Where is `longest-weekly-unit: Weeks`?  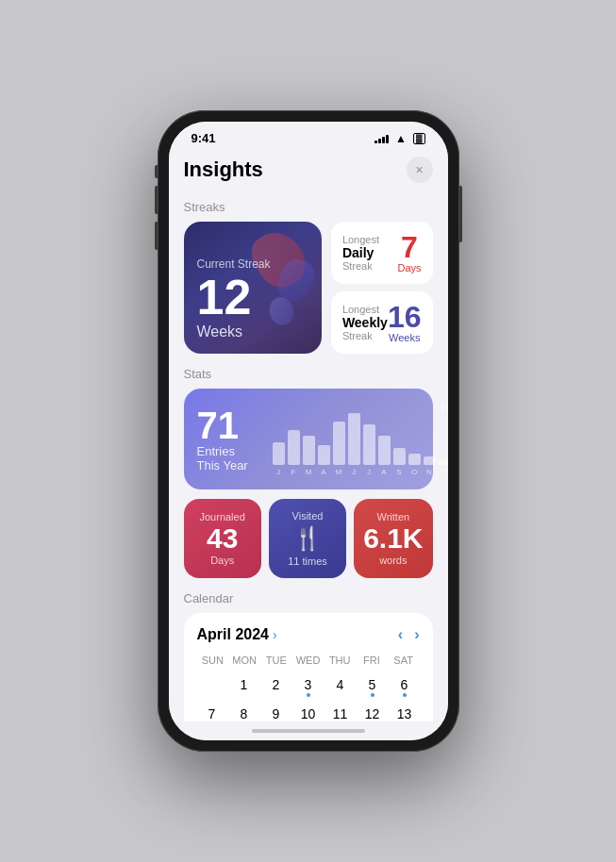
longest-weekly-unit: Weeks is located at coordinates (404, 338).